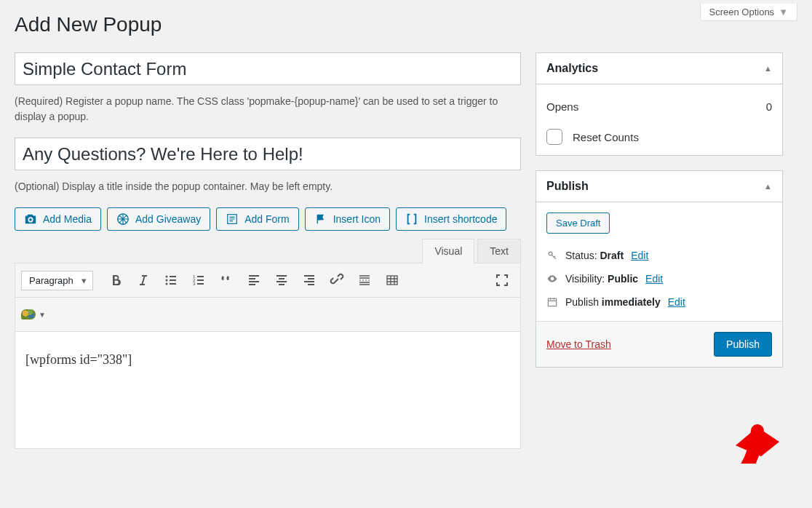  What do you see at coordinates (412, 219) in the screenshot?
I see `brackets-icon` at bounding box center [412, 219].